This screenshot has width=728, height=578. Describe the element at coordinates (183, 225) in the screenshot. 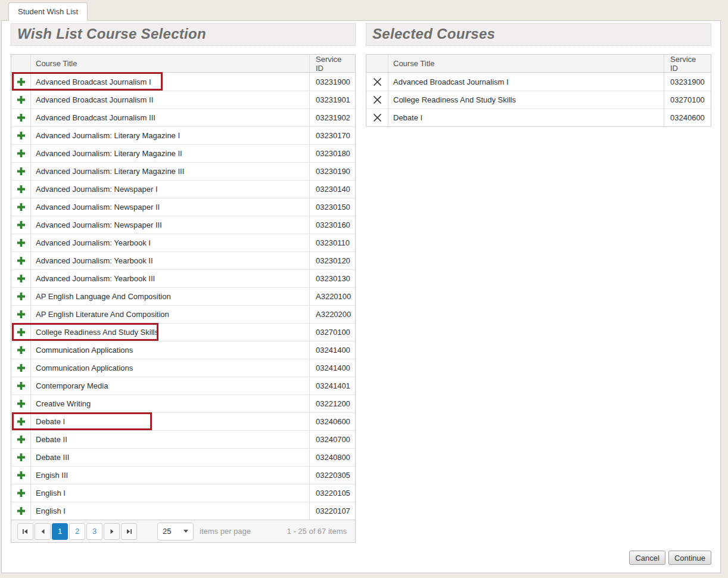

I see `table-row: Advanced Journalism: Newspaper III 03230…` at that location.